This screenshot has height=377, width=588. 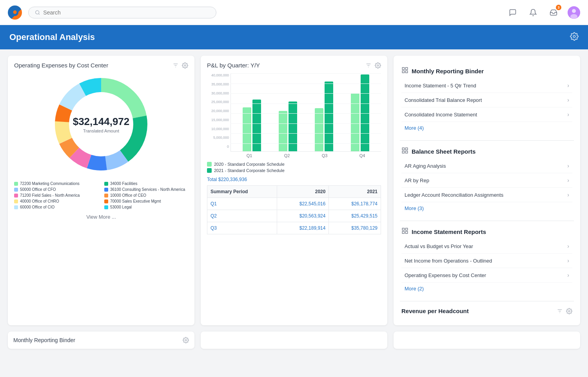 What do you see at coordinates (568, 246) in the screenshot?
I see `chevron-icon-7: ›` at bounding box center [568, 246].